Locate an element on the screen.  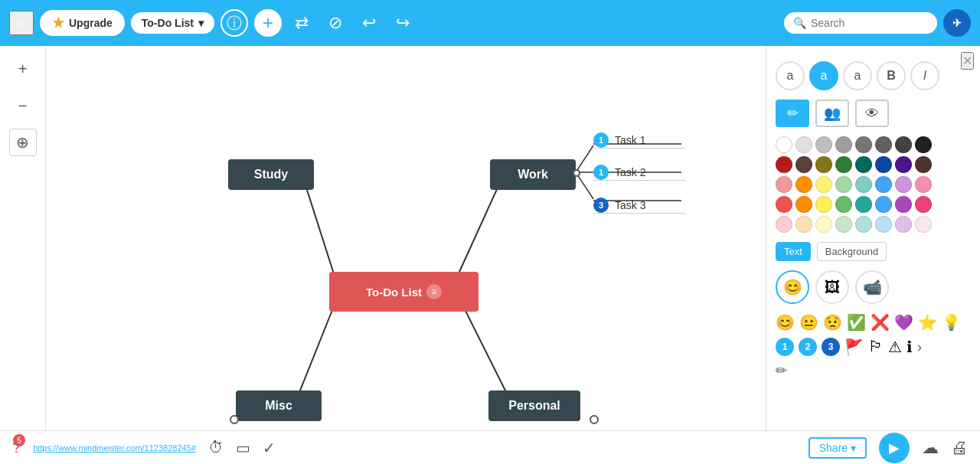
color-yellow is located at coordinates (824, 185).